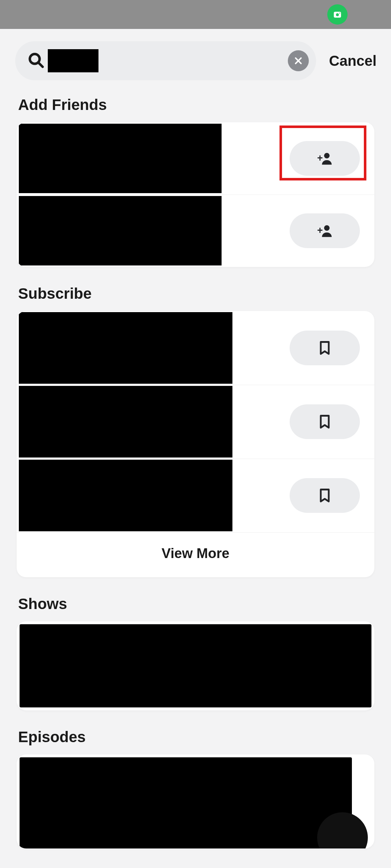 This screenshot has width=391, height=868. I want to click on section-title-episodes: Episodes, so click(196, 740).